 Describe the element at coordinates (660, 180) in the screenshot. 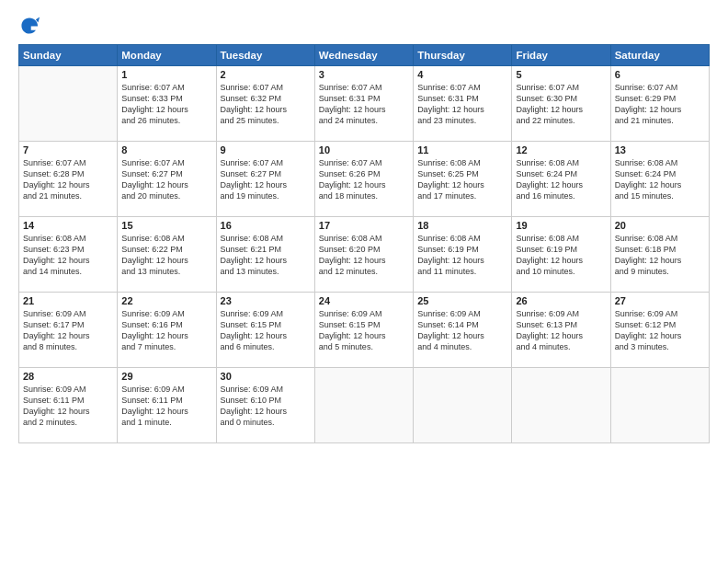

I see `day-info: Sunrise: 6:08 AM Sunset: 6:24 PM Dayligh…` at that location.